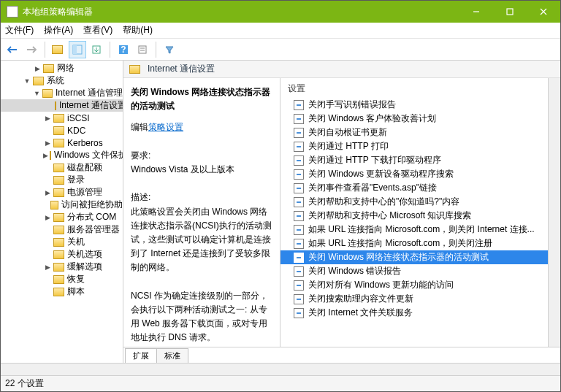 This screenshot has height=392, width=561. Describe the element at coordinates (61, 218) in the screenshot. I see `tree-item: ▶分布式 COM` at that location.